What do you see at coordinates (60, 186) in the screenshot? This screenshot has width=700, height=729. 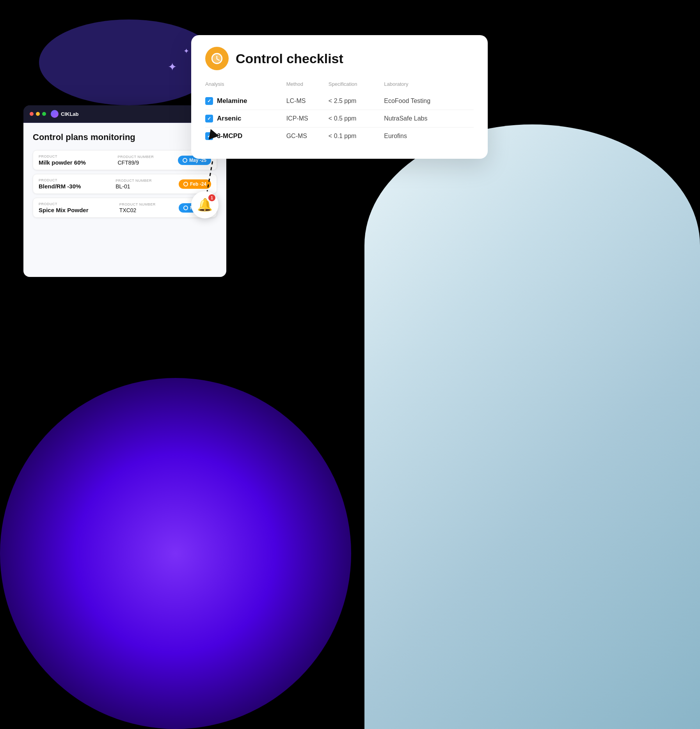 I see `product-name-2: Blend/RM -30%` at bounding box center [60, 186].